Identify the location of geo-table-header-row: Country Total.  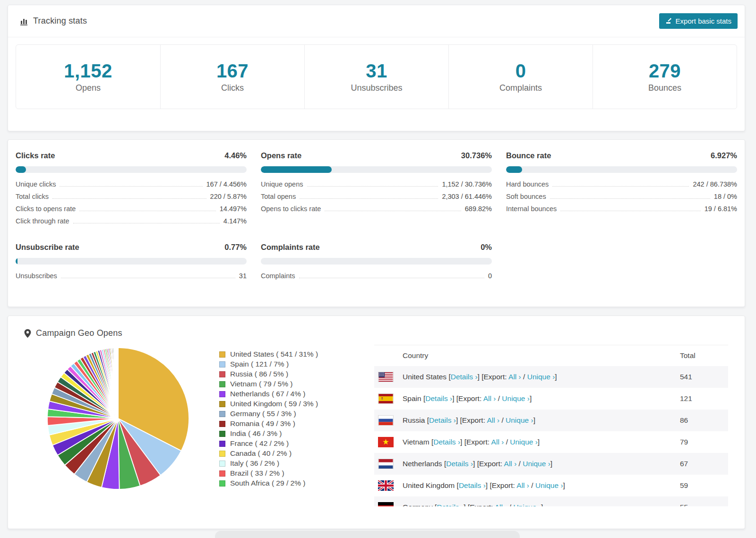
(551, 356).